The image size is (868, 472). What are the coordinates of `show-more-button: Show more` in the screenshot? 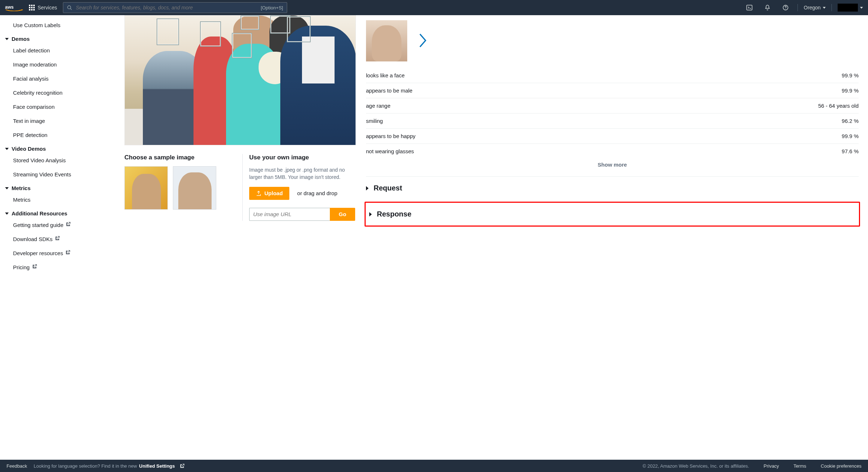 It's located at (612, 168).